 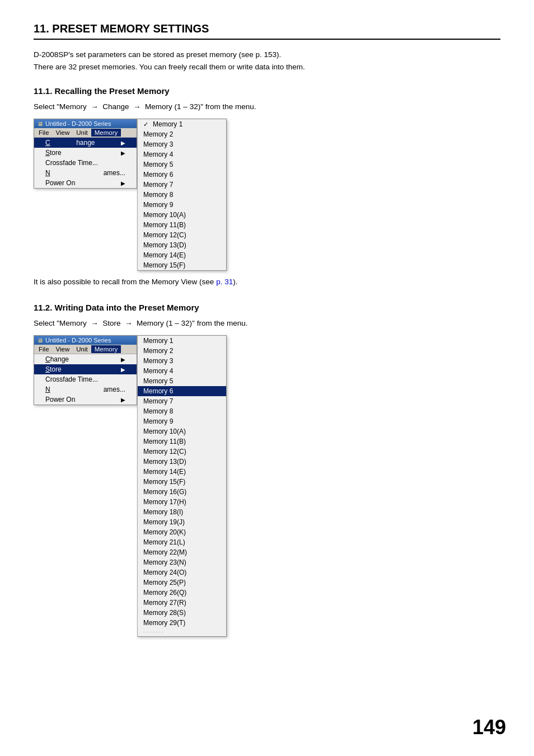 What do you see at coordinates (182, 205) in the screenshot?
I see `recall-memory-9: Memory 9` at bounding box center [182, 205].